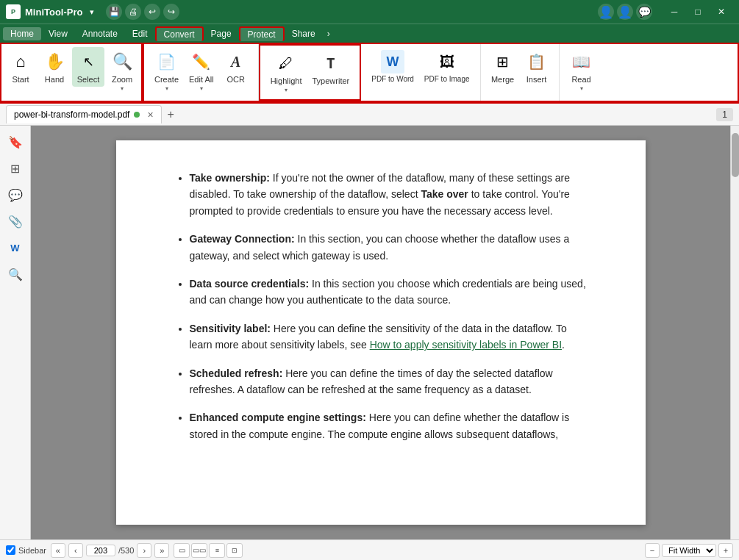 The image size is (739, 560). What do you see at coordinates (503, 62) in the screenshot?
I see `merge-icon: ⊞` at bounding box center [503, 62].